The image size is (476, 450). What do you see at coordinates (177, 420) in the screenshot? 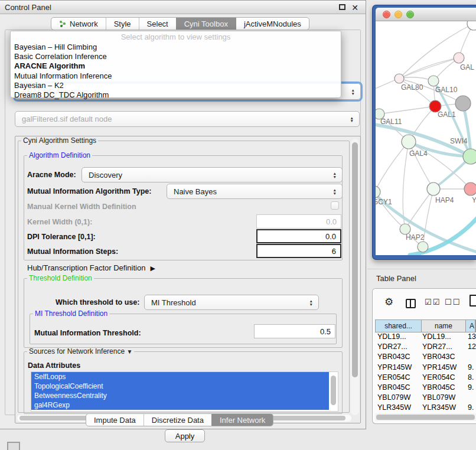
I see `tab-discretize-data: Discretize Data` at bounding box center [177, 420].